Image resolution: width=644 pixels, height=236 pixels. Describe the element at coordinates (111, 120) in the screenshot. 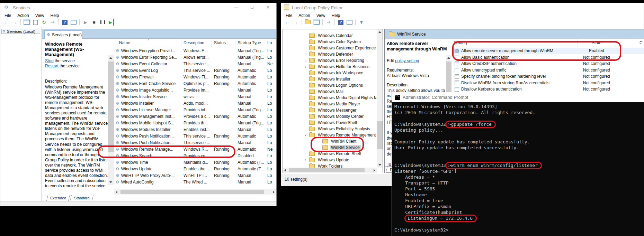

I see `panel-vscrollbar` at that location.